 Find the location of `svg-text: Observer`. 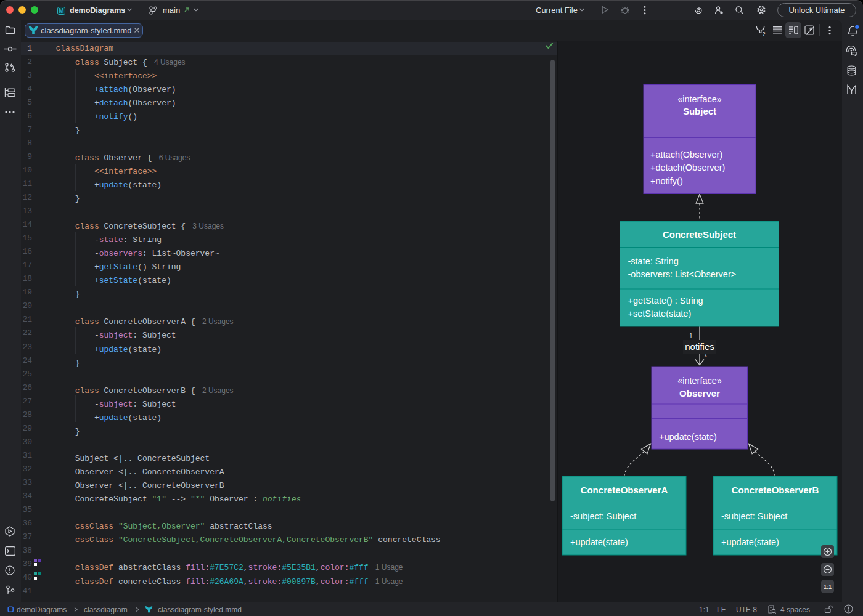

svg-text: Observer is located at coordinates (700, 393).